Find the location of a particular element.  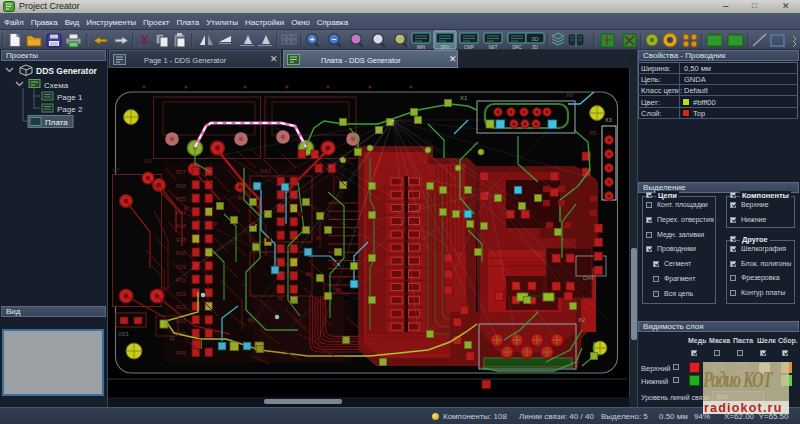

svg-text: CMP is located at coordinates (469, 48).